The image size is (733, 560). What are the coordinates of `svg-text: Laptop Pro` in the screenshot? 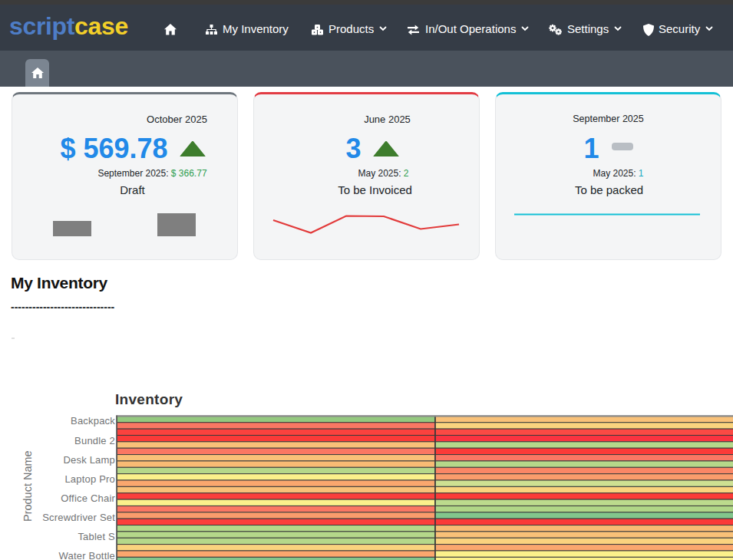 It's located at (90, 479).